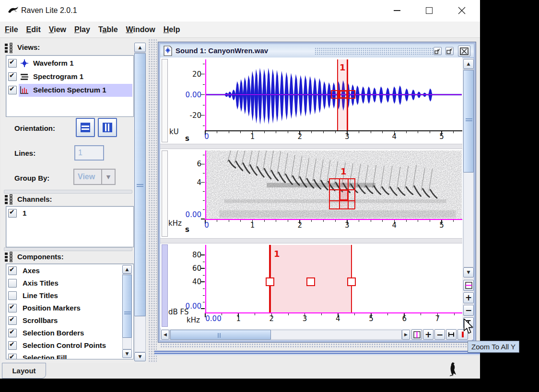 The height and width of the screenshot is (392, 539). Describe the element at coordinates (64, 357) in the screenshot. I see `component-list-item: ✔Selection Fill` at that location.